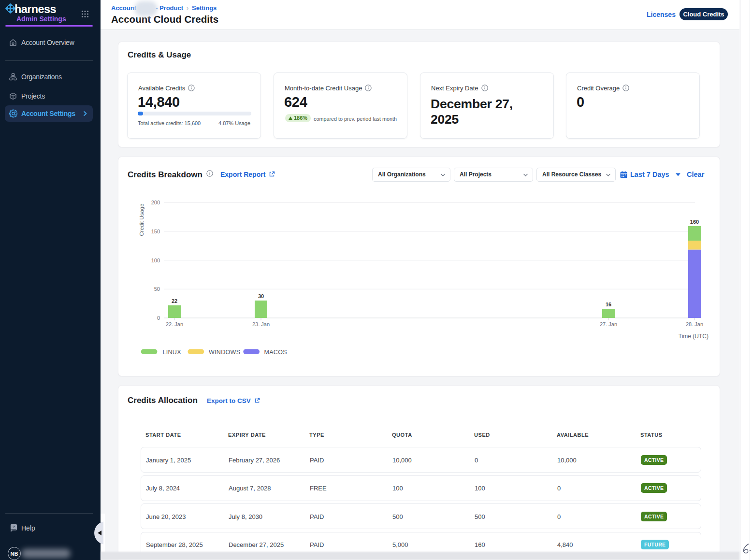  Describe the element at coordinates (608, 304) in the screenshot. I see `svg-text: 16` at that location.